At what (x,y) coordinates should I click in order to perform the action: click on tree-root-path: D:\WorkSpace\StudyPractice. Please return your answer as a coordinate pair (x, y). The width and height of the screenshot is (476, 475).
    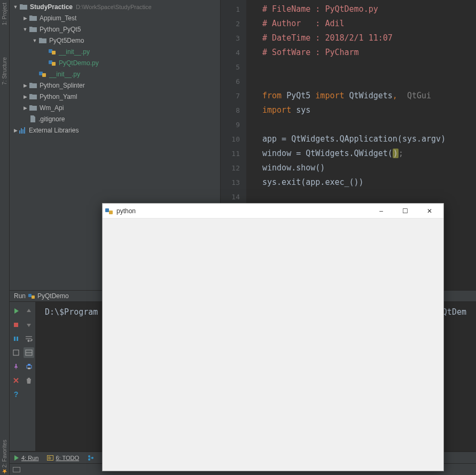
    Looking at the image, I should click on (114, 7).